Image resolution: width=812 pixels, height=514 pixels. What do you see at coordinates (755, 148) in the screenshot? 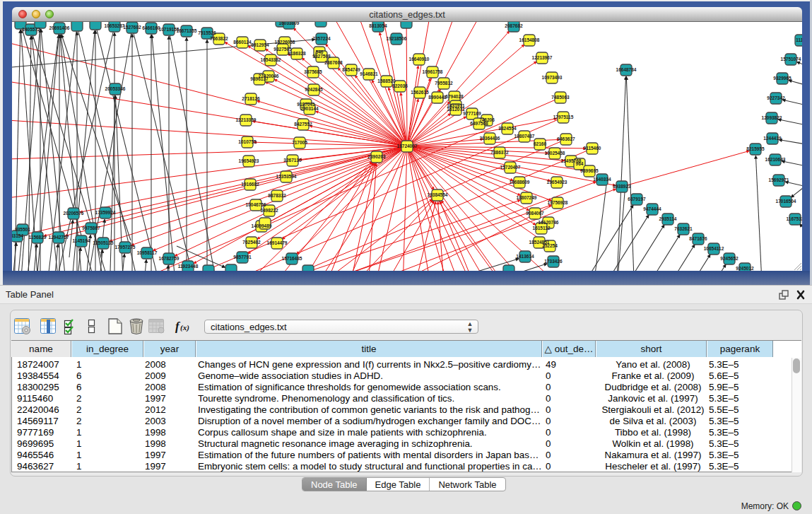
I see `svg-text: 8215955` at bounding box center [755, 148].